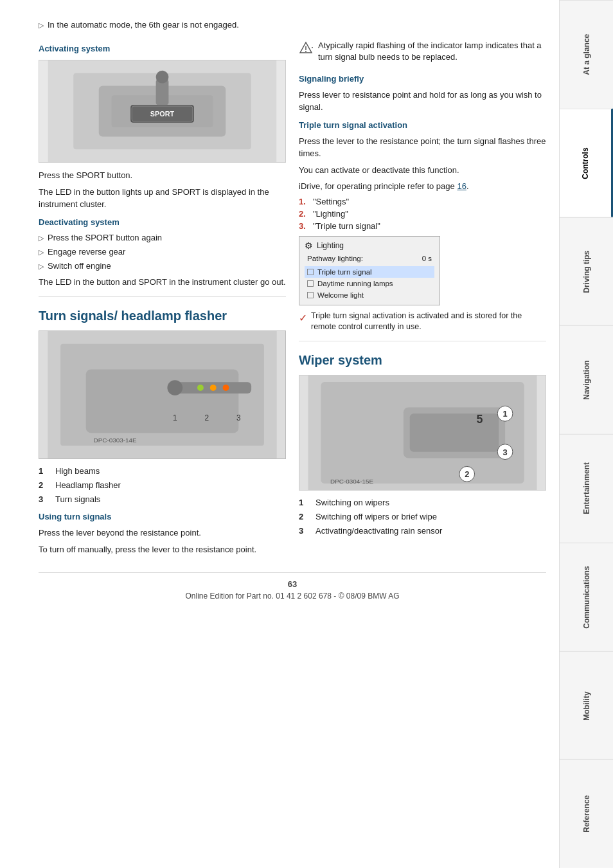  What do you see at coordinates (423, 226) in the screenshot?
I see `idrive-step-3: 3. "Triple turn signal"` at bounding box center [423, 226].